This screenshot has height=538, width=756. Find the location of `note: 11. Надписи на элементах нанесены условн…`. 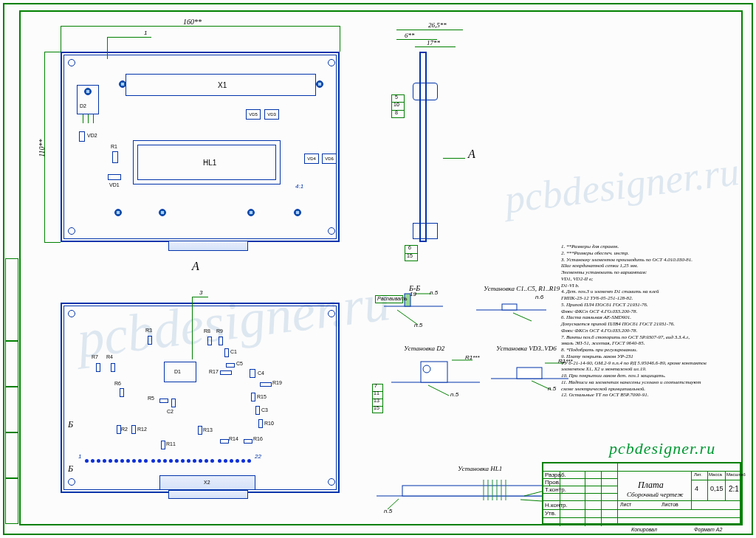

note: 11. Надписи на элементах нанесены условн… is located at coordinates (648, 382).